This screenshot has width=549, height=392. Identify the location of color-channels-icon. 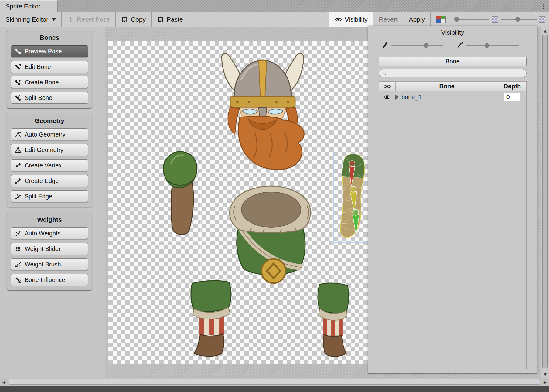
(441, 19).